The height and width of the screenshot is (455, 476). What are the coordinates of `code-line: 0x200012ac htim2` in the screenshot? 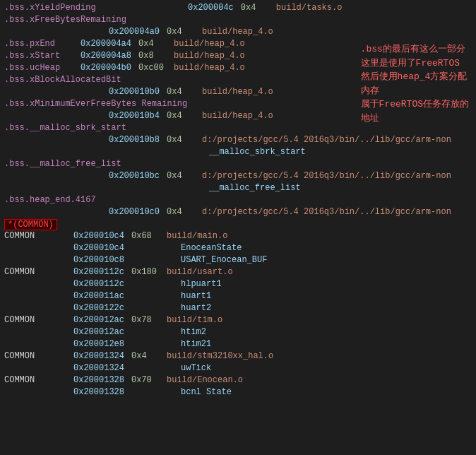 It's located at (238, 333).